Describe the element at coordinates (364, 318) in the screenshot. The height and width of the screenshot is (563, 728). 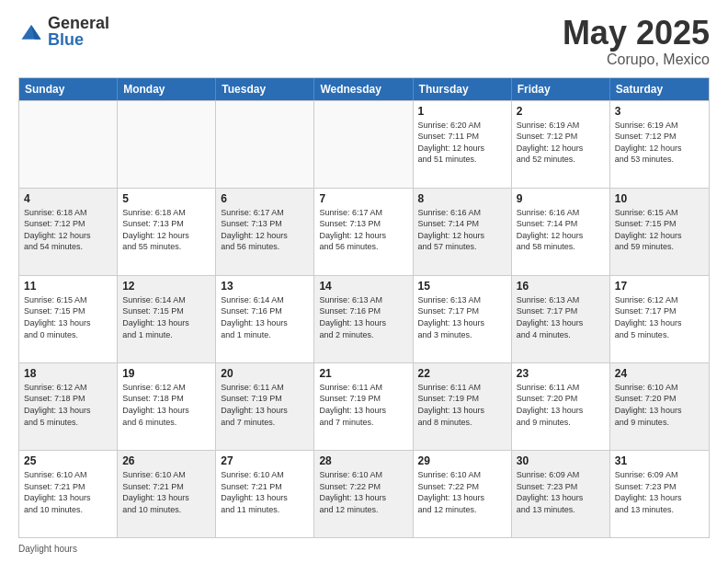
I see `calendar-row: 11Sunrise: 6:15 AM Sunset: 7:15 PM Dayli…` at that location.